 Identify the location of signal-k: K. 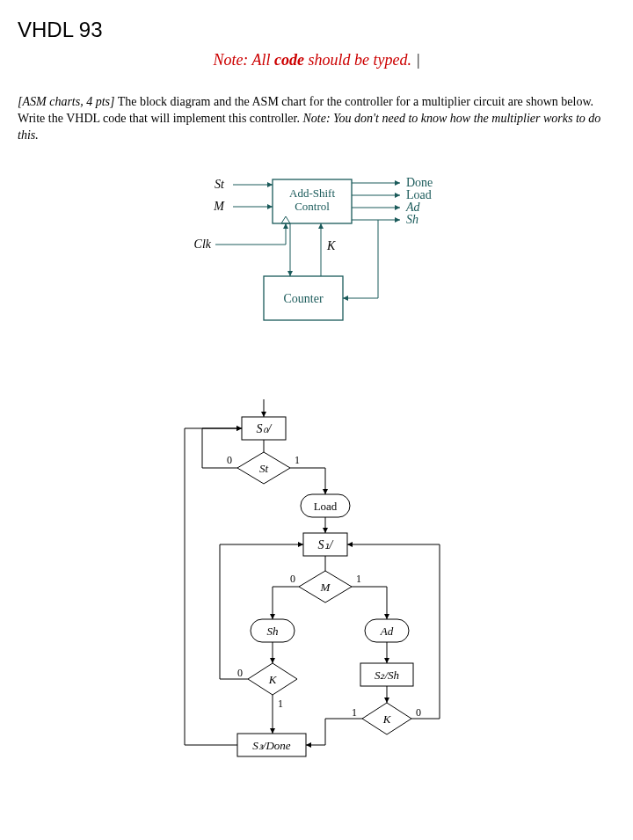
(331, 246).